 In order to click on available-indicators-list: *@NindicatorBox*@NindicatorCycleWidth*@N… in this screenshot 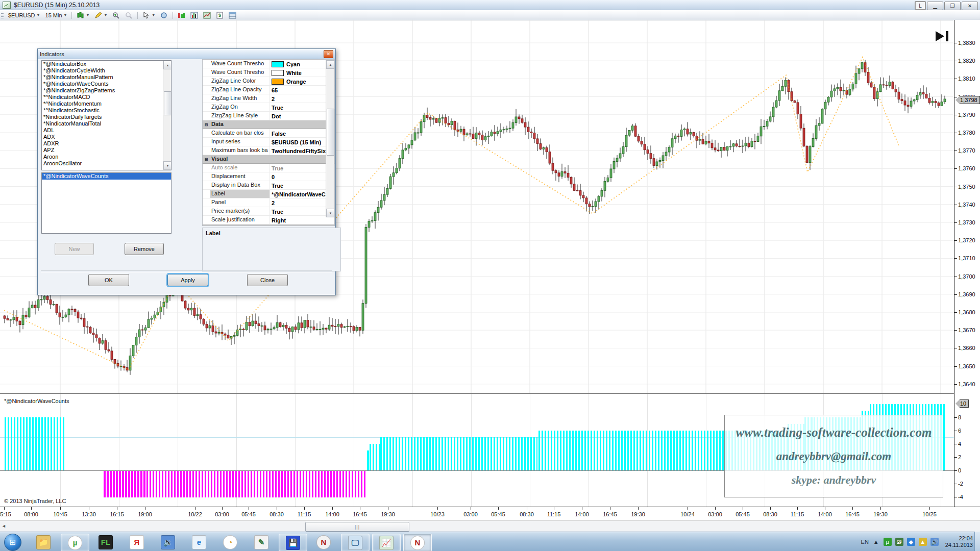, I will do `click(106, 115)`.